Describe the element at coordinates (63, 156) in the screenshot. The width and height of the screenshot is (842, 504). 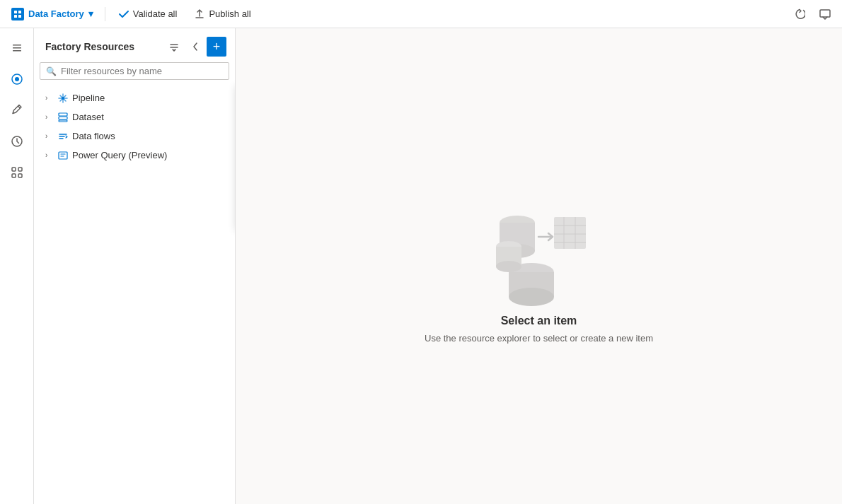
I see `powerquery-icon` at that location.